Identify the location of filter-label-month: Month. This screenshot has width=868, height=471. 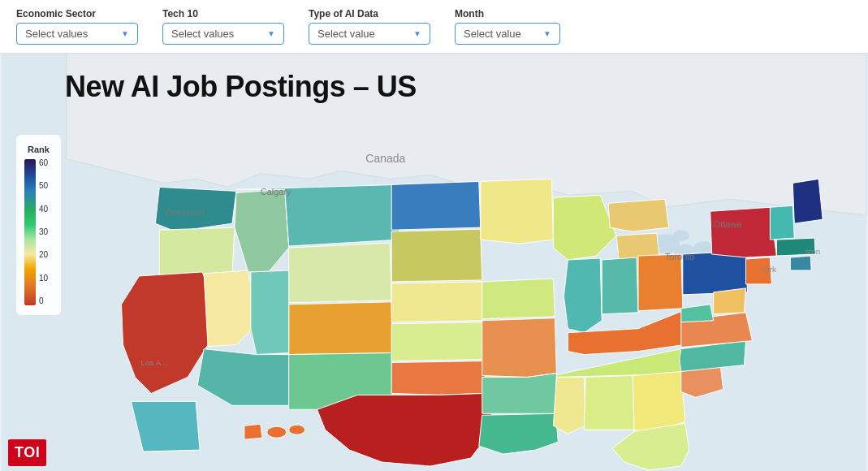
(507, 14).